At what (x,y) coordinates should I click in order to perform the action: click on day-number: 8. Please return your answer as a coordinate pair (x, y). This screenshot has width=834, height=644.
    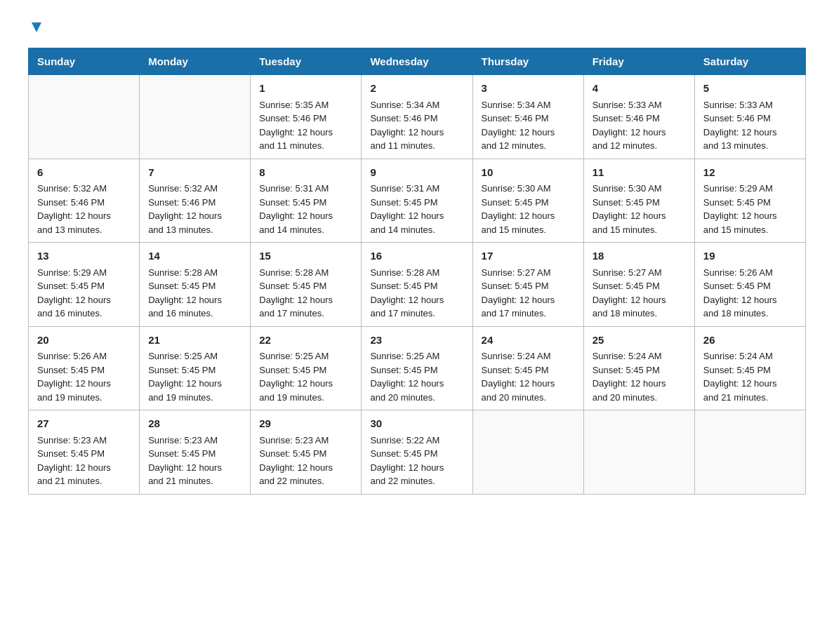
    Looking at the image, I should click on (306, 173).